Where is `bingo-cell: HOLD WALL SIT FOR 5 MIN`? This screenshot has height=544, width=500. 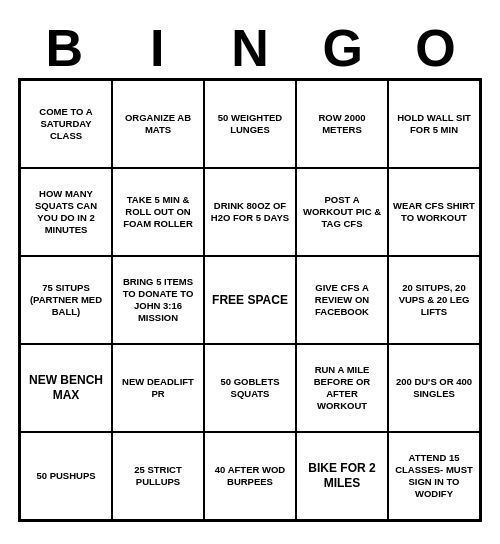 bingo-cell: HOLD WALL SIT FOR 5 MIN is located at coordinates (434, 124).